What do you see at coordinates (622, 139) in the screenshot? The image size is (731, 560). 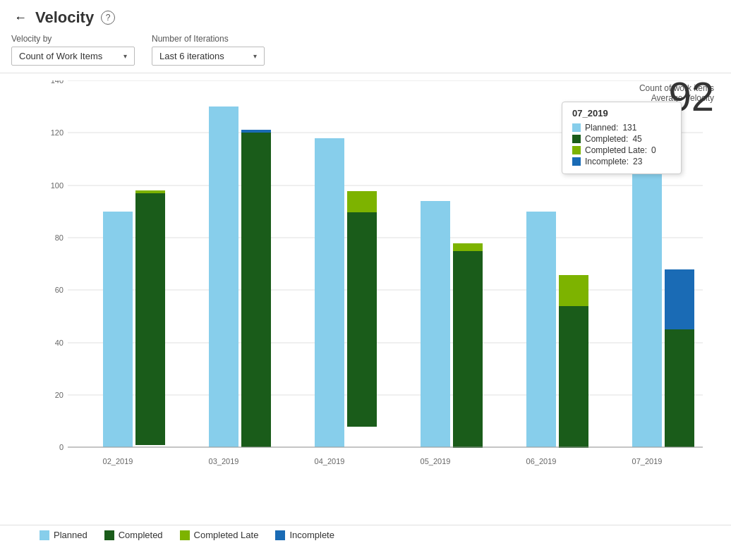 I see `tooltip-completed-row: Completed: 45` at bounding box center [622, 139].